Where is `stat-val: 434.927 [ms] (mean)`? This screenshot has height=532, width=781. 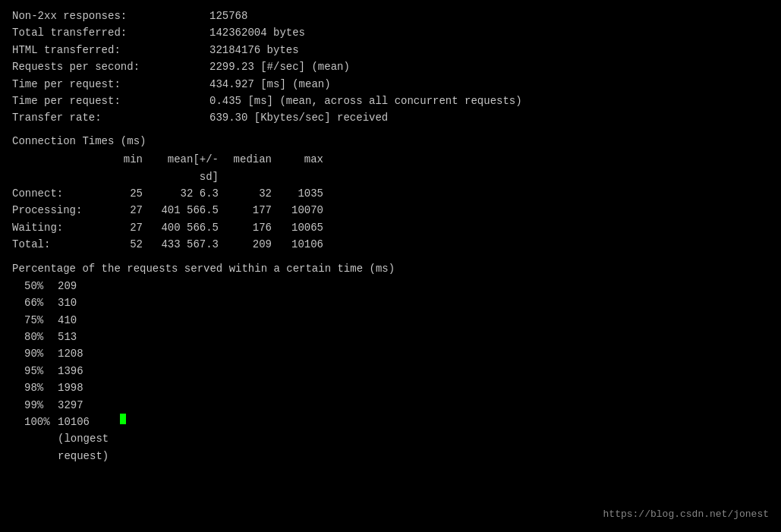 stat-val: 434.927 [ms] (mean) is located at coordinates (270, 84).